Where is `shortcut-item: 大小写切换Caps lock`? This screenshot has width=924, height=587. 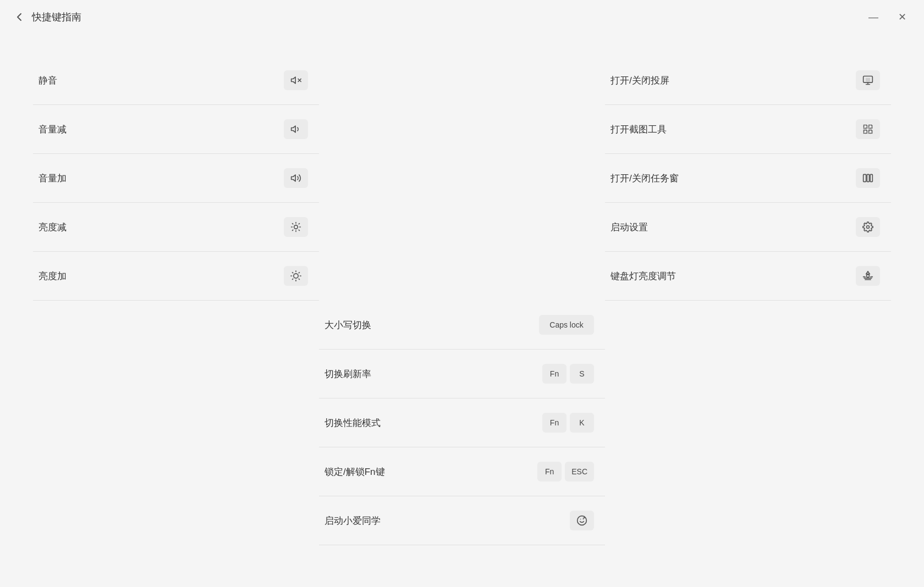 shortcut-item: 大小写切换Caps lock is located at coordinates (462, 325).